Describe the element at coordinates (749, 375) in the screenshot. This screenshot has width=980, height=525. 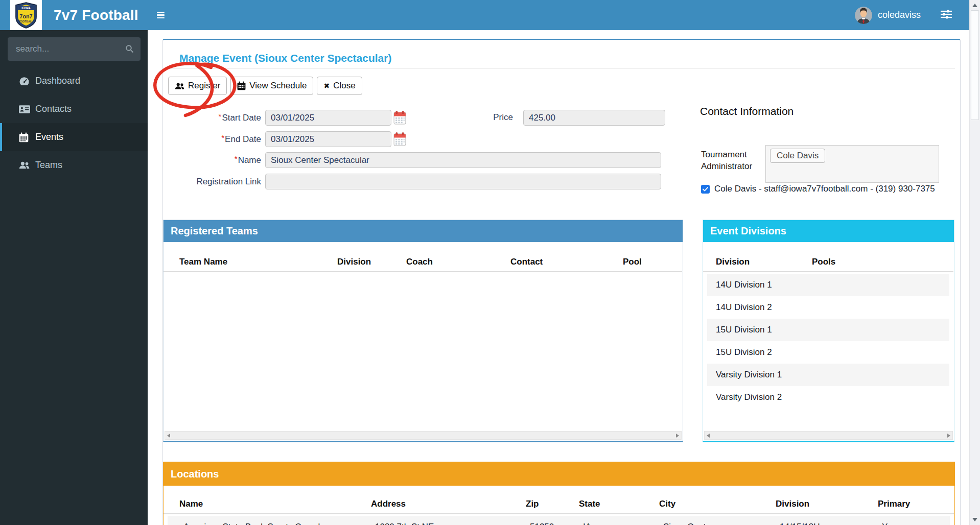
I see `division-name: Varsity Division 1` at that location.